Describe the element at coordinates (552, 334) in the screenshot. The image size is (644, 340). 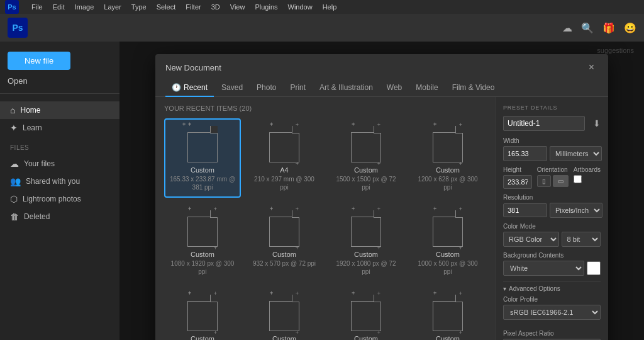
I see `pixel-ratio-label: Pixel Aspect Ratio` at that location.